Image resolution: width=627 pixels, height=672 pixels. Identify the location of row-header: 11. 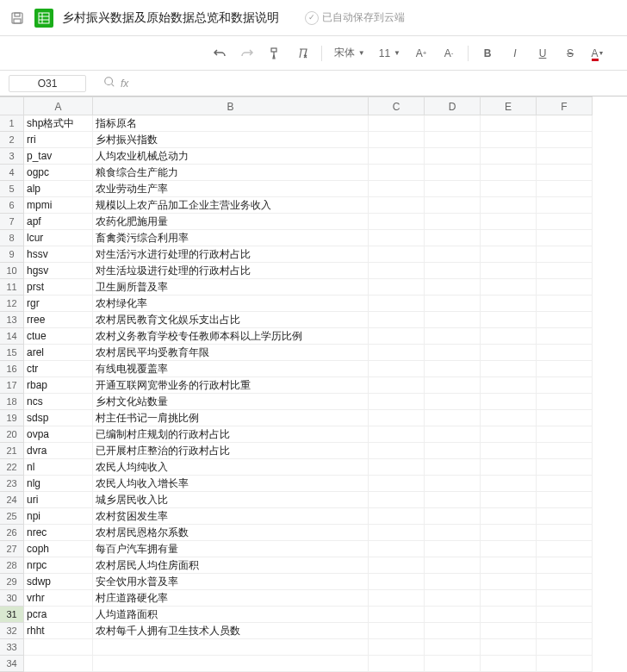
(12, 288).